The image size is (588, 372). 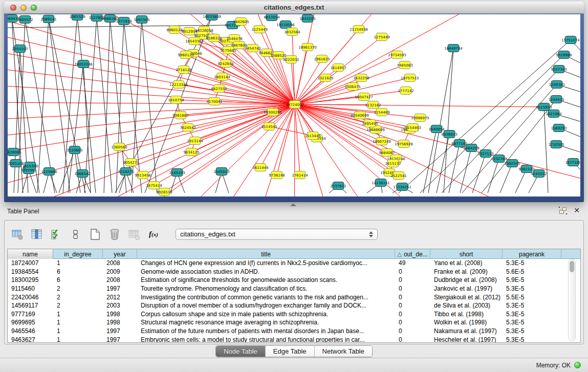 What do you see at coordinates (17, 234) in the screenshot?
I see `table-mode-icon` at bounding box center [17, 234].